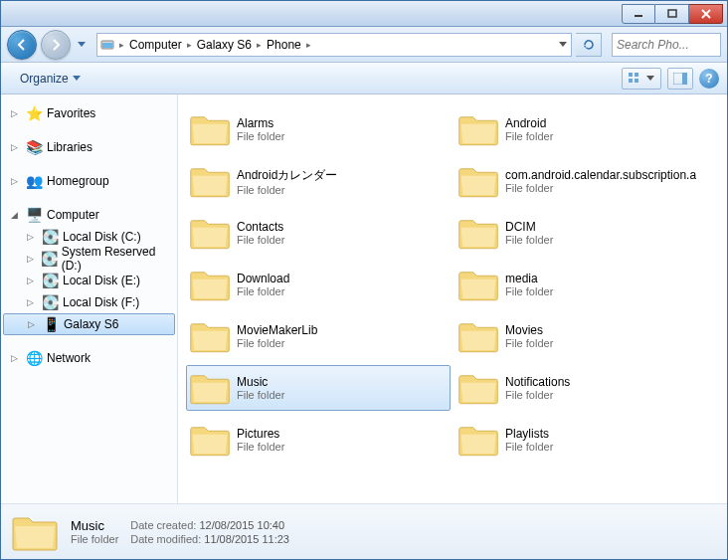 Image resolution: width=728 pixels, height=560 pixels. What do you see at coordinates (90, 215) in the screenshot?
I see `sidebar-computer: ◢ 🖥️ Computer` at bounding box center [90, 215].